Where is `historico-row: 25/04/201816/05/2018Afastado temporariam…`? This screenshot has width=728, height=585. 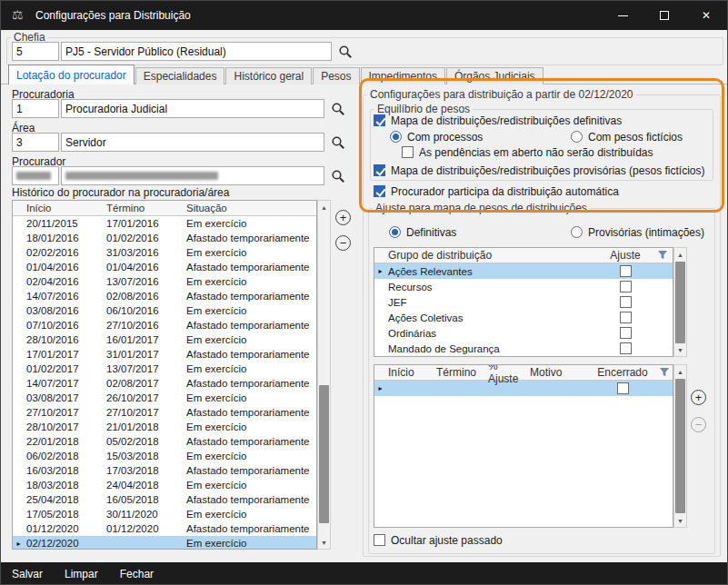
historico-row: 25/04/201816/05/2018Afastado temporariam… is located at coordinates (165, 500).